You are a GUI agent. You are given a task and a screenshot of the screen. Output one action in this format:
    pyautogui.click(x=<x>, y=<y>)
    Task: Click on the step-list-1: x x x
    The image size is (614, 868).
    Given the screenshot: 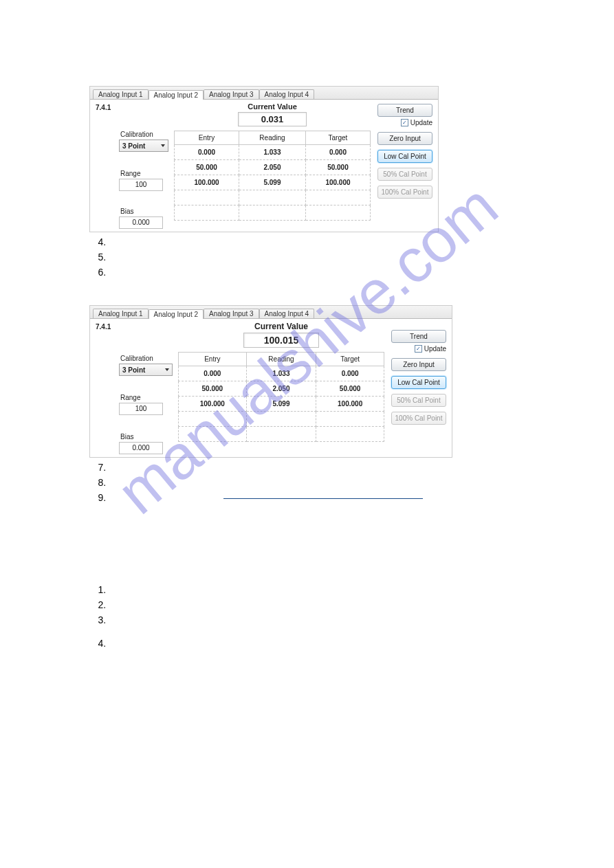 What is the action you would take?
    pyautogui.click(x=327, y=257)
    